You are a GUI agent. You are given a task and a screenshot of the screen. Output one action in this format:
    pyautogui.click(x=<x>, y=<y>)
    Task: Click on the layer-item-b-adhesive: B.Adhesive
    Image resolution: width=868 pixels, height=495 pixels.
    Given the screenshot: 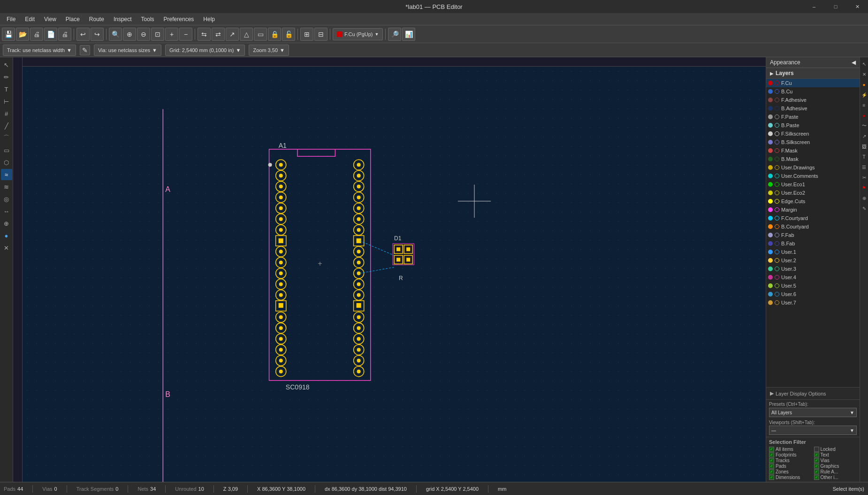 What is the action you would take?
    pyautogui.click(x=813, y=108)
    